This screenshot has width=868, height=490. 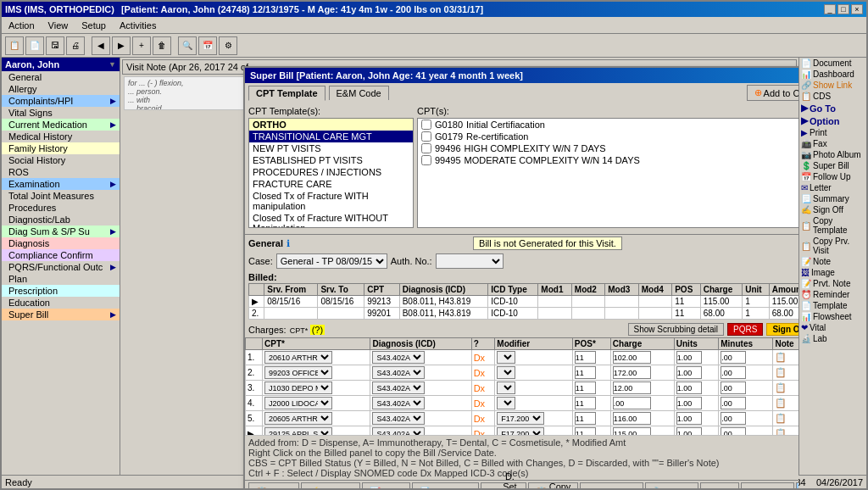 I want to click on menu-activities: Activities, so click(x=137, y=25).